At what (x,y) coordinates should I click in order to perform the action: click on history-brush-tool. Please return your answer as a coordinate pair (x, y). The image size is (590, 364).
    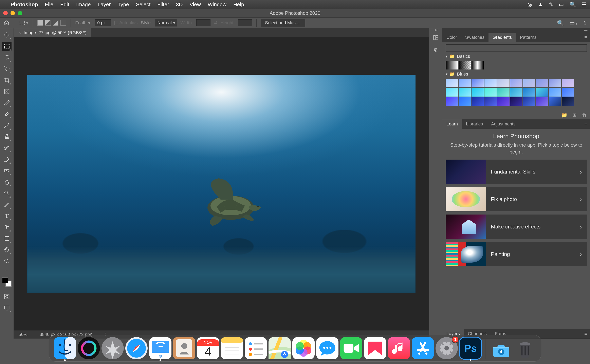
    Looking at the image, I should click on (7, 148).